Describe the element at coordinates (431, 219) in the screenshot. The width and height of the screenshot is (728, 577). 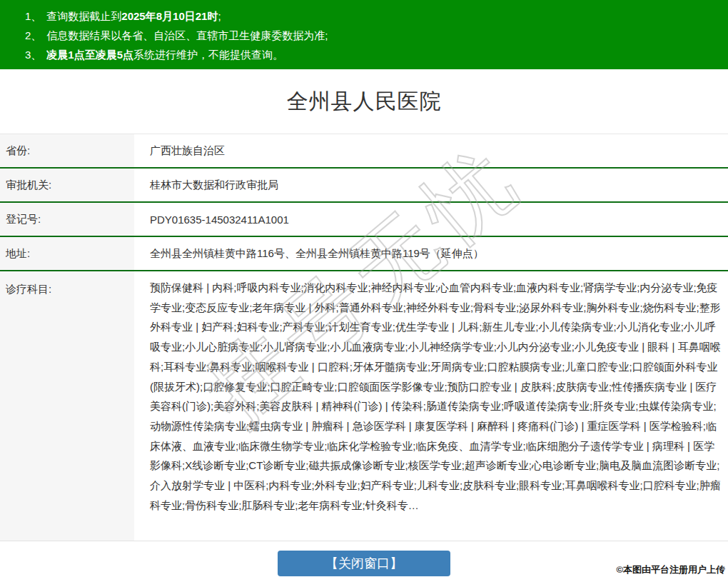
I see `row-value: PDY01635-145032411A1001` at that location.